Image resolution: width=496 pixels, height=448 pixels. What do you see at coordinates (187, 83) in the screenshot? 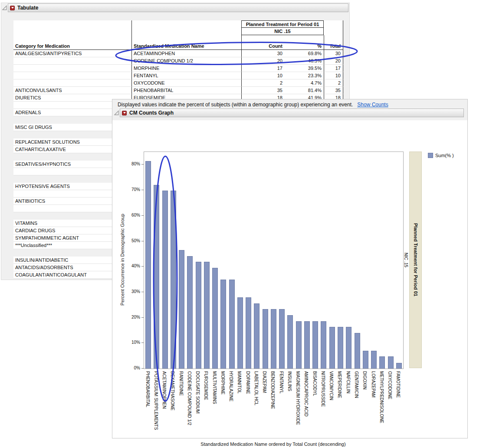
I see `table-cell: OXYCODONE` at bounding box center [187, 83].